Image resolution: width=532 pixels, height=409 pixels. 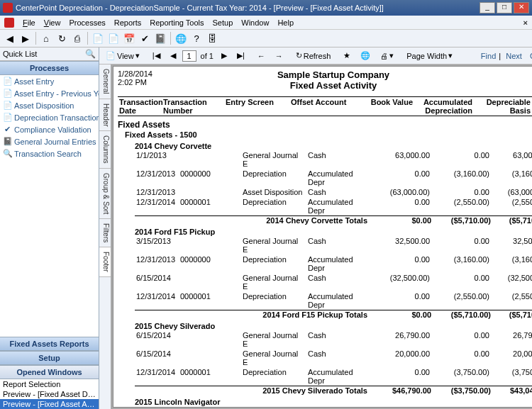 I want to click on history-back-button: ←, so click(x=261, y=56).